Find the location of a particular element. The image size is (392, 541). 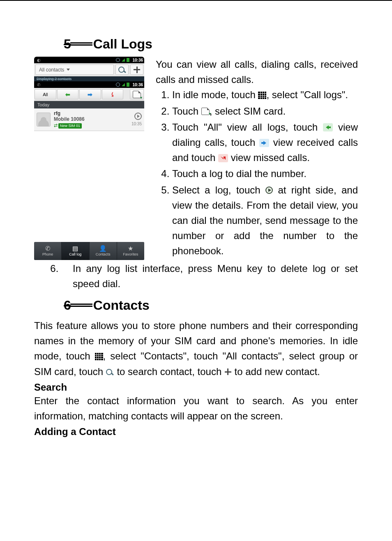

search-button is located at coordinates (122, 70).